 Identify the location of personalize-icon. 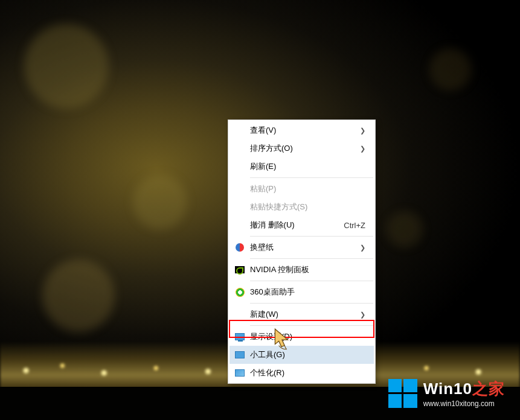
(240, 373).